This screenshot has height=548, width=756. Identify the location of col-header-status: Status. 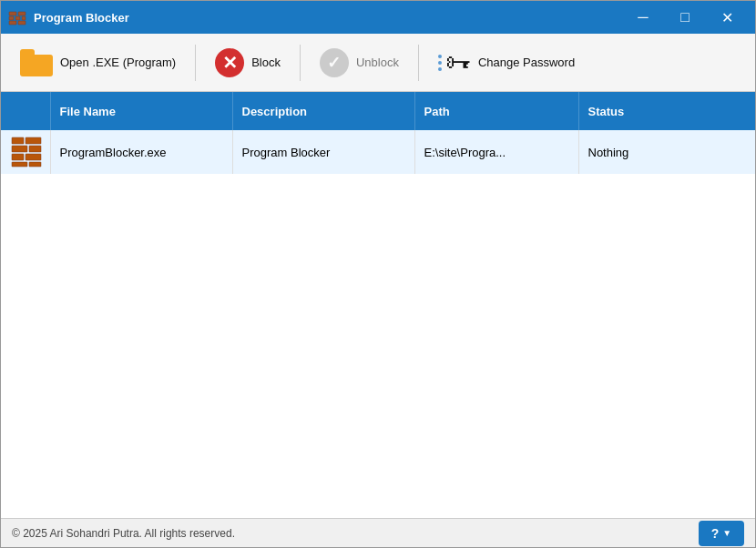
(667, 111).